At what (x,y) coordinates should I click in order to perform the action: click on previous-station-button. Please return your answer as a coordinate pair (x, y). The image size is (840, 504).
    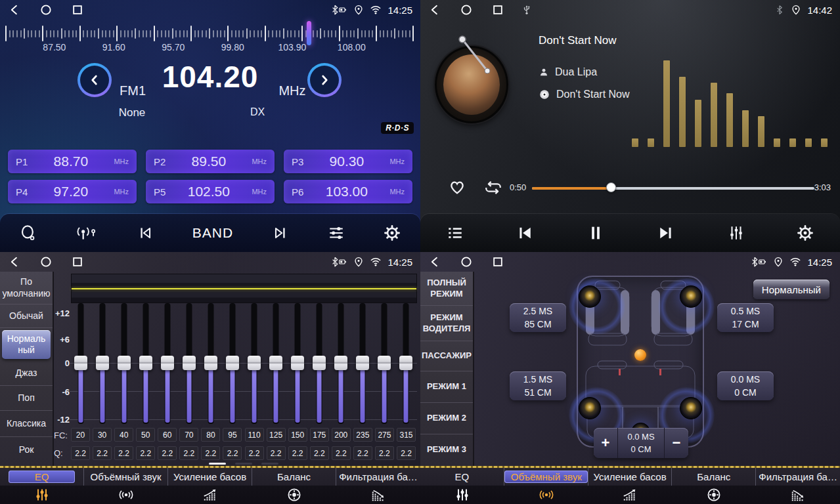
    Looking at the image, I should click on (145, 233).